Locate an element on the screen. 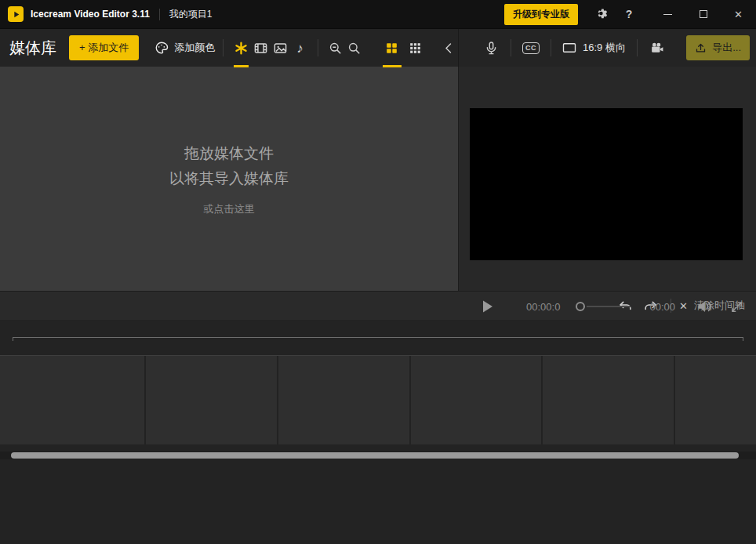 The height and width of the screenshot is (544, 756). upload-icon is located at coordinates (701, 49).